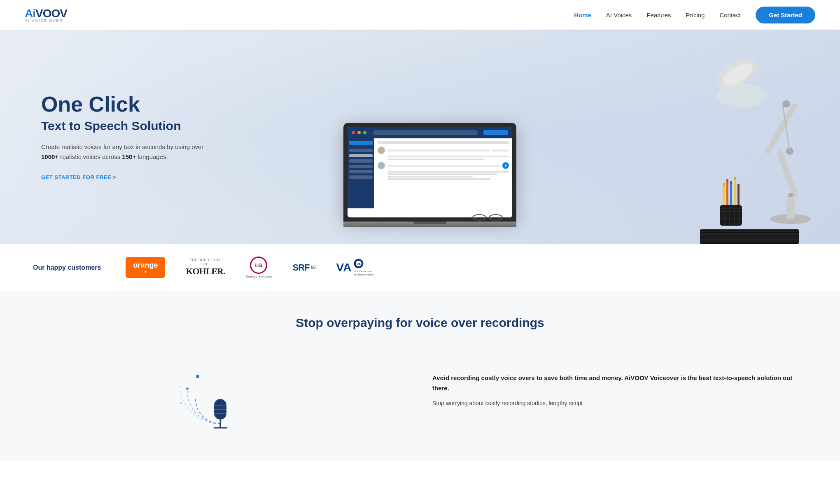 This screenshot has width=840, height=504. I want to click on hero-title-line1: One Click, so click(124, 105).